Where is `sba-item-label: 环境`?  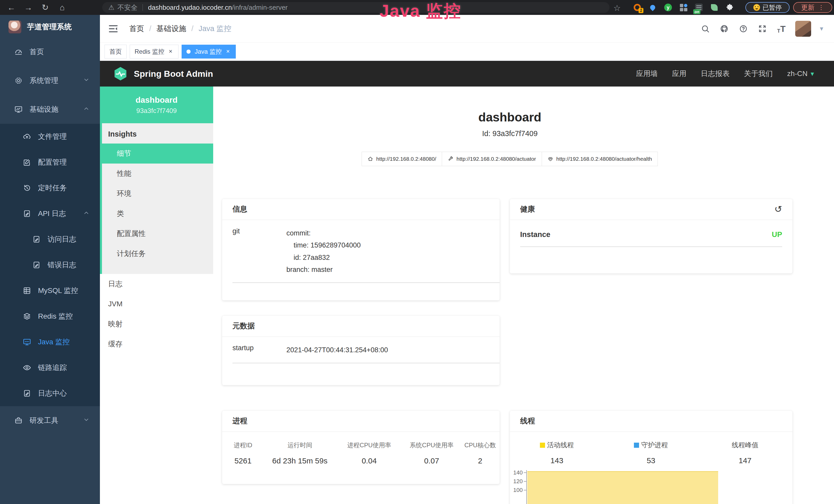 sba-item-label: 环境 is located at coordinates (124, 193).